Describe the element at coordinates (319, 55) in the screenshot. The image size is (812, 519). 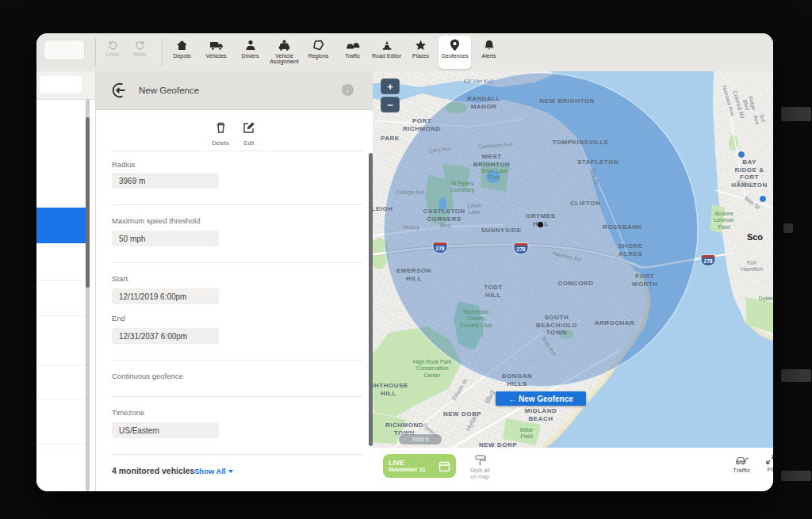
I see `toolbar-tab-label: Regions` at that location.